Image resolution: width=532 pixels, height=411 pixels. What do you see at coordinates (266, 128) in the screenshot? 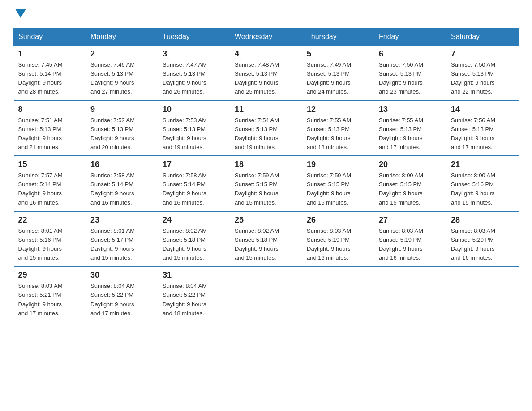
I see `week-row-2: 8 Sunrise: 7:51 AMSunset: 5:13 PMDayligh…` at bounding box center [266, 128].